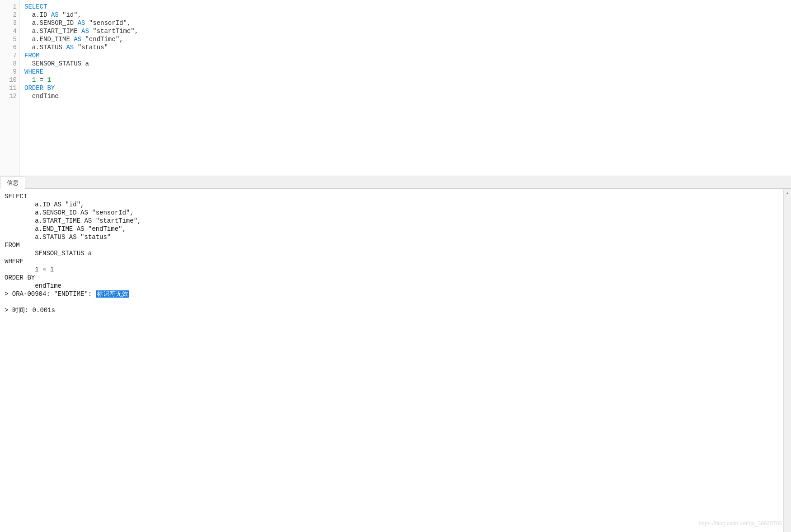  I want to click on code-line: FROM, so click(405, 56).